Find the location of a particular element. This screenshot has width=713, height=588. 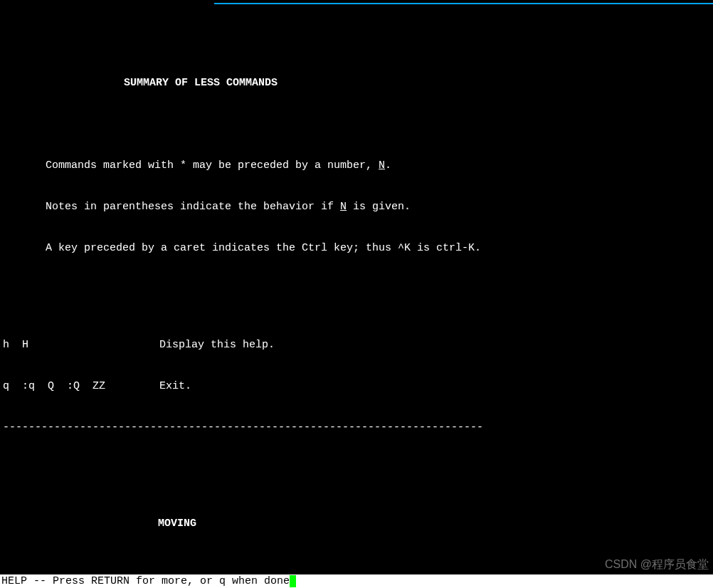

cursor is located at coordinates (293, 581).